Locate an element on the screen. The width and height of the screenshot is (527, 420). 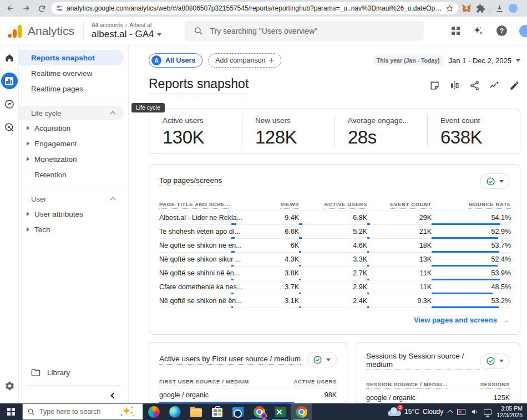
metrics-summary-card: Active users 130K New users 128K Average… is located at coordinates (335, 131).